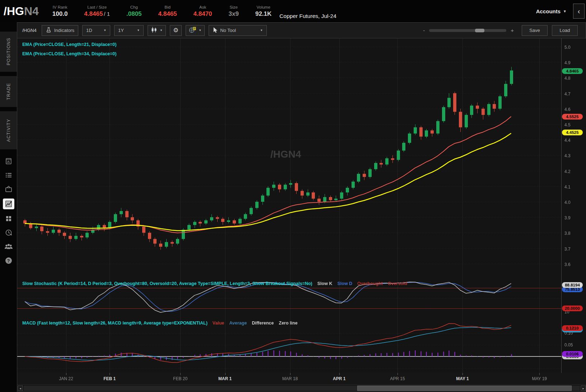 Image resolution: width=586 pixels, height=392 pixels. Describe the element at coordinates (97, 14) in the screenshot. I see `field-value-last-size: 4.8465/ 1` at that location.